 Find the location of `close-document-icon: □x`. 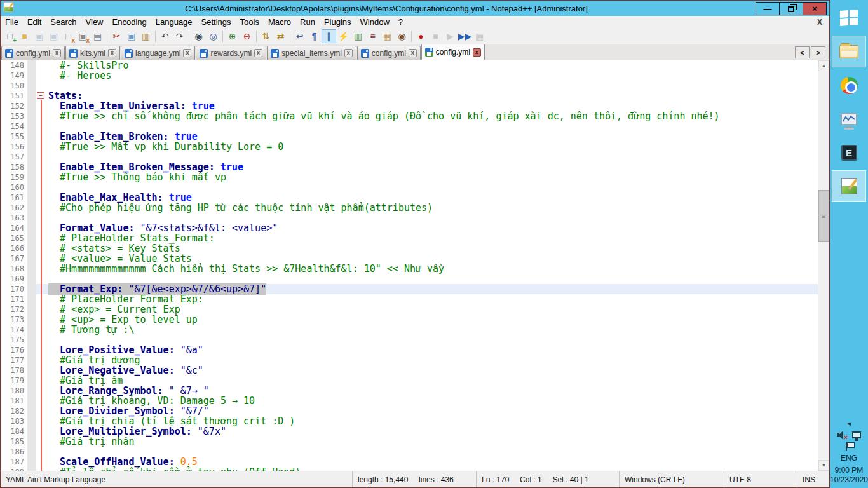

close-document-icon: □x is located at coordinates (69, 36).